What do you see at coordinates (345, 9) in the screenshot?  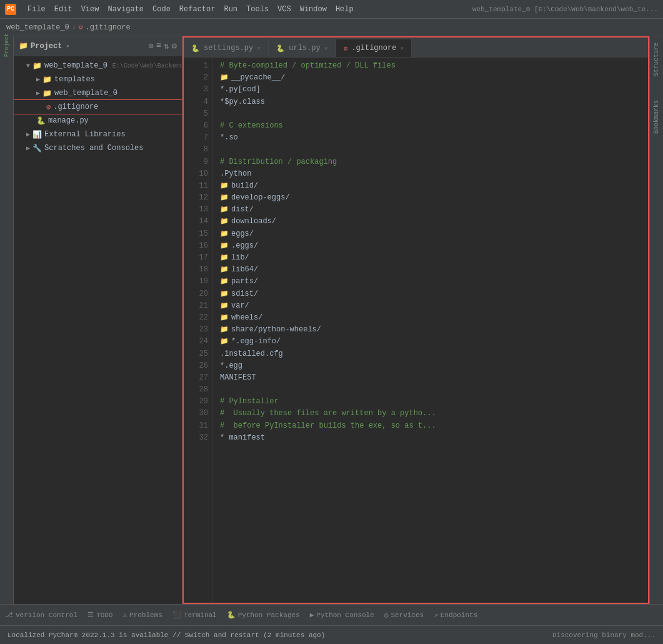 I see `menu-help: Help` at bounding box center [345, 9].